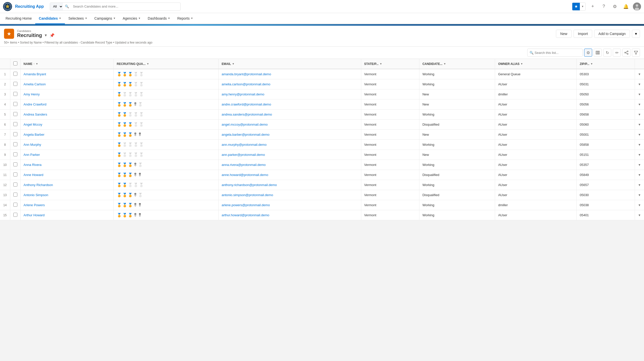  Describe the element at coordinates (67, 64) in the screenshot. I see `th-name: NAME ↑ ▼` at that location.